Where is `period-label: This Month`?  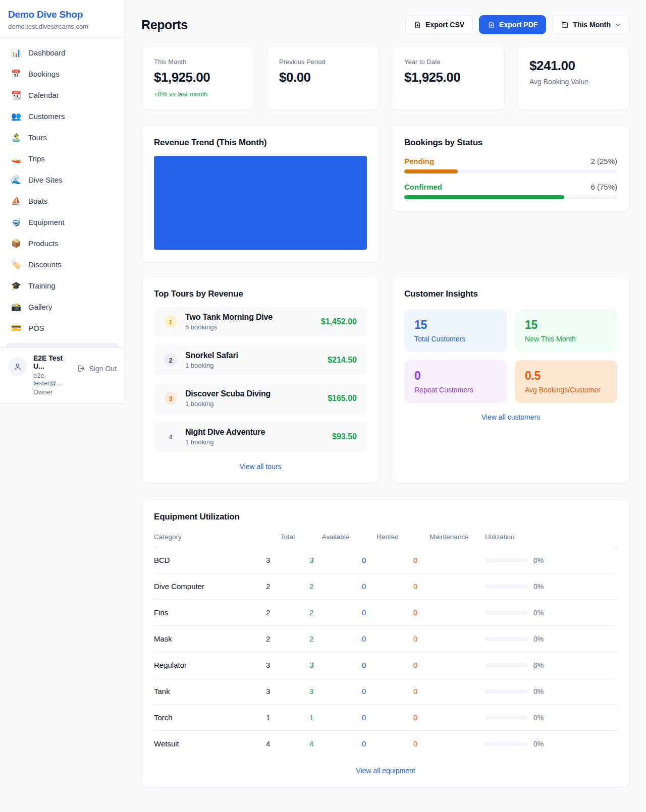
period-label: This Month is located at coordinates (591, 25).